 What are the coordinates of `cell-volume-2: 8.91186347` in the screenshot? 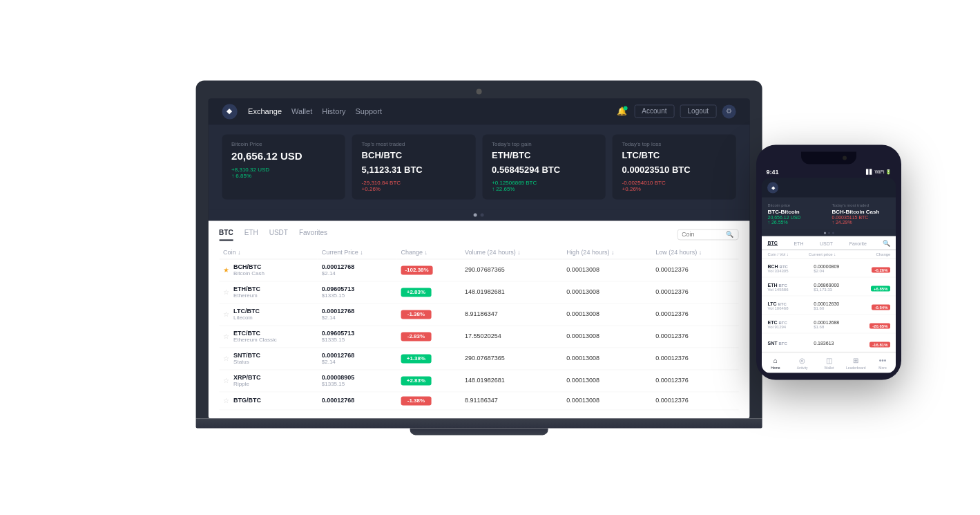 It's located at (511, 315).